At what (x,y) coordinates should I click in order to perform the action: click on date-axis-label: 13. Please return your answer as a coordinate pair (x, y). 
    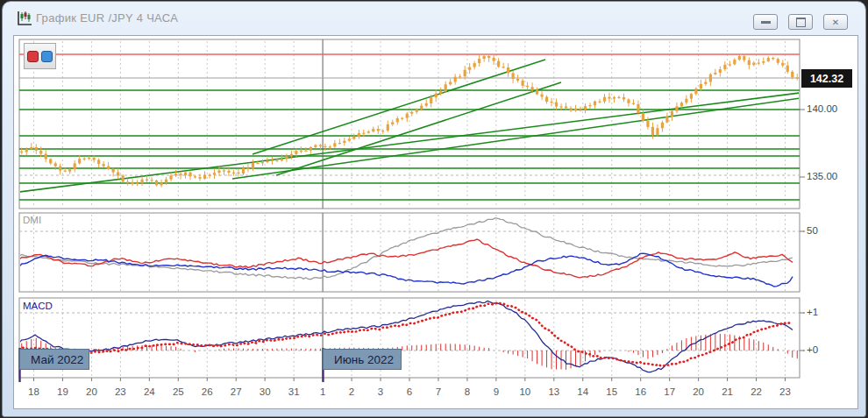
    Looking at the image, I should click on (554, 392).